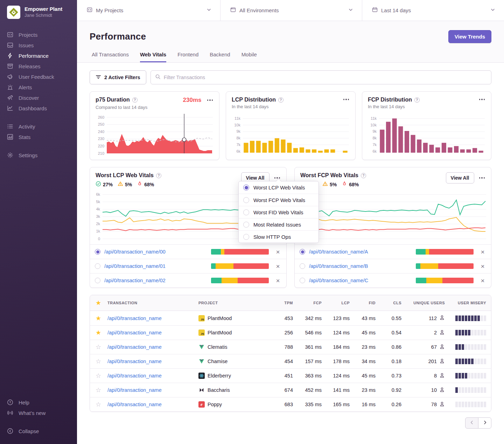 The height and width of the screenshot is (444, 504). What do you see at coordinates (290, 423) in the screenshot?
I see `pagination` at bounding box center [290, 423].